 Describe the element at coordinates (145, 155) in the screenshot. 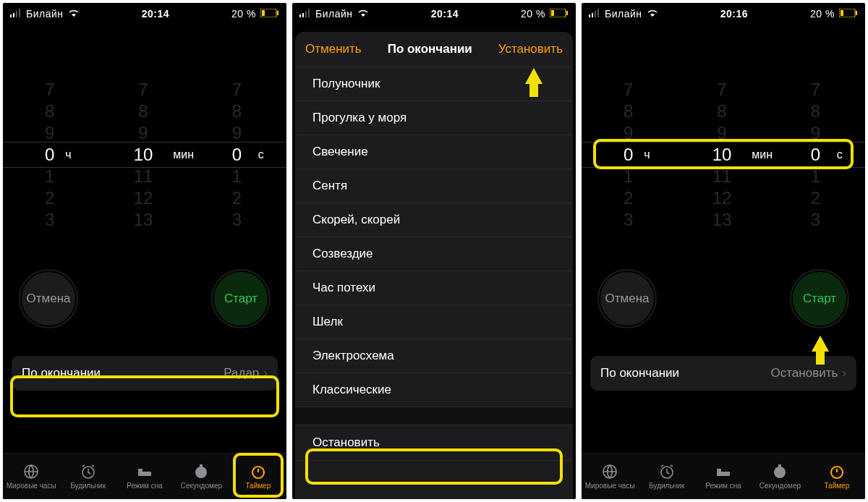

I see `time-picker: 7 8 9 0 1 2 3 789 10 111213 789 0 123 ч …` at that location.